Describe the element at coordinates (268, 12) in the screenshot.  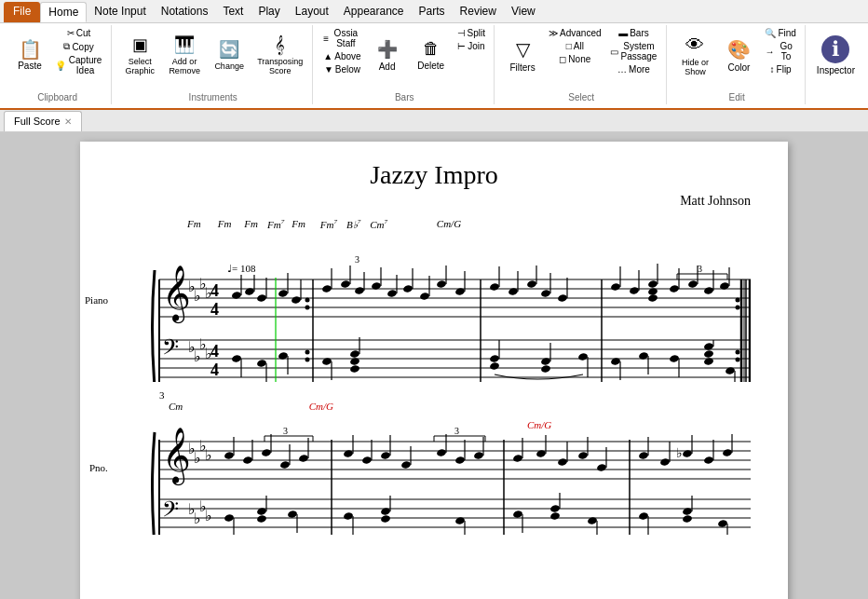
I see `menu-play: Play` at that location.